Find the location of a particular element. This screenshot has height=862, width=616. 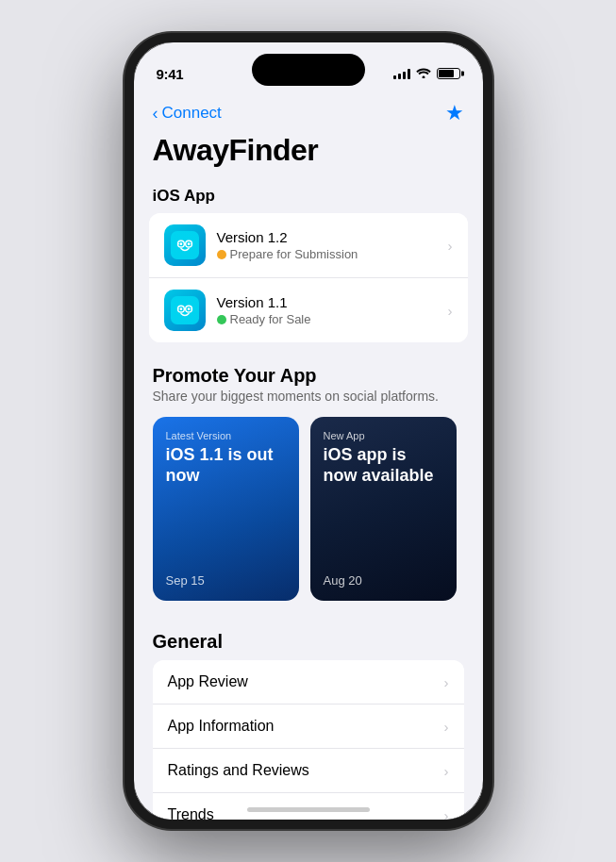

dynamic-island is located at coordinates (308, 70).